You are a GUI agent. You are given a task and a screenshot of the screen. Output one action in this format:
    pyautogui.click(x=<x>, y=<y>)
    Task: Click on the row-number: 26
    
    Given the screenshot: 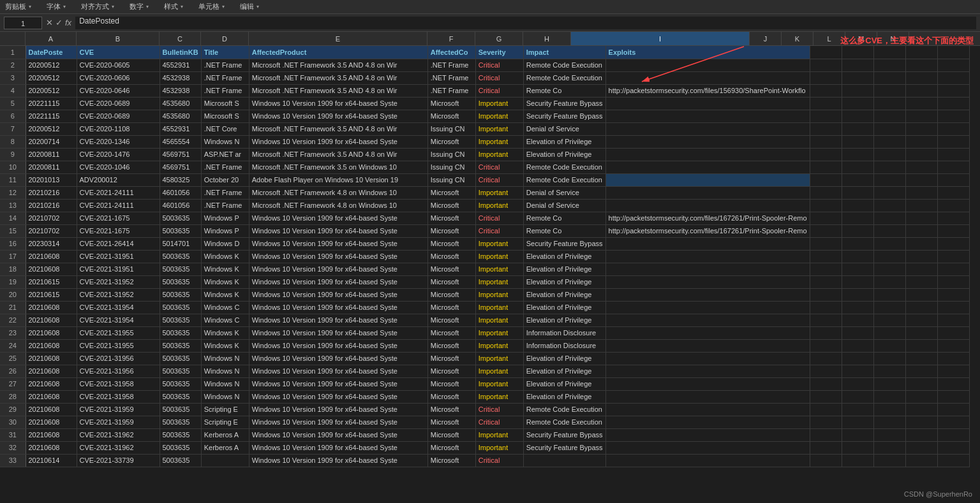 What is the action you would take?
    pyautogui.click(x=13, y=371)
    